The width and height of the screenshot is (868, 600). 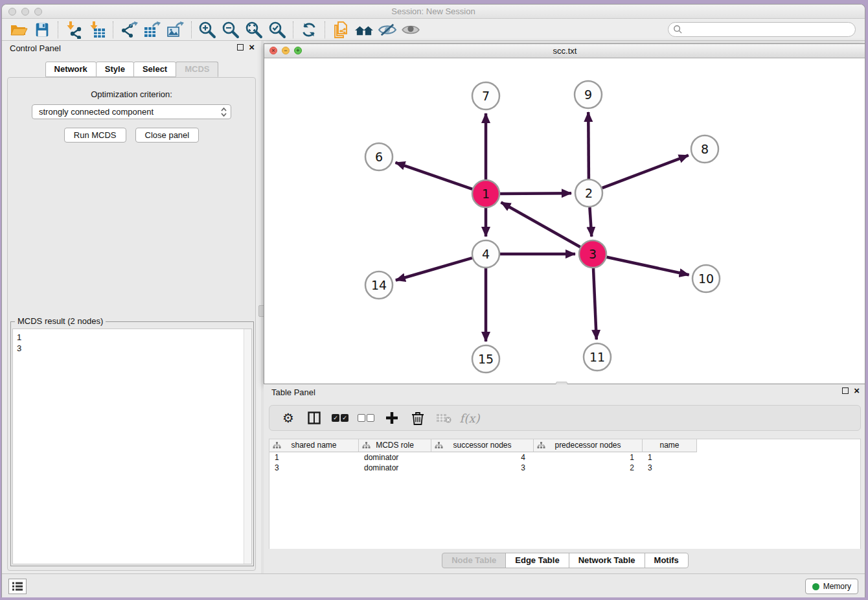 I want to click on export-network-button, so click(x=129, y=30).